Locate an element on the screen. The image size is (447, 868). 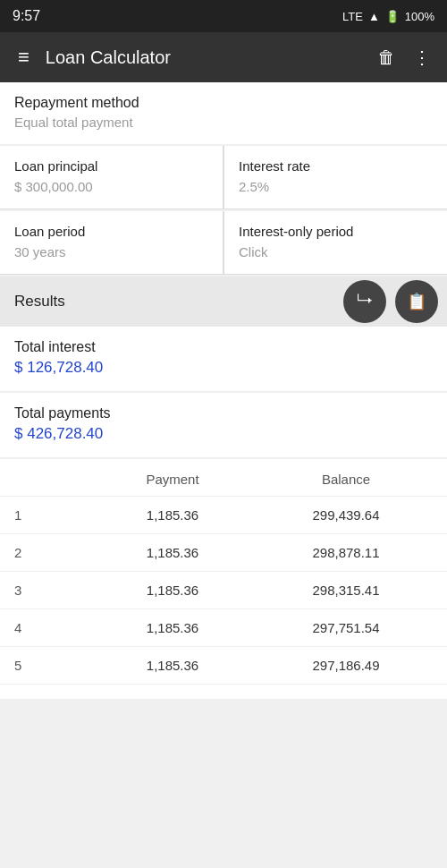
lte-icon: LTE is located at coordinates (352, 16).